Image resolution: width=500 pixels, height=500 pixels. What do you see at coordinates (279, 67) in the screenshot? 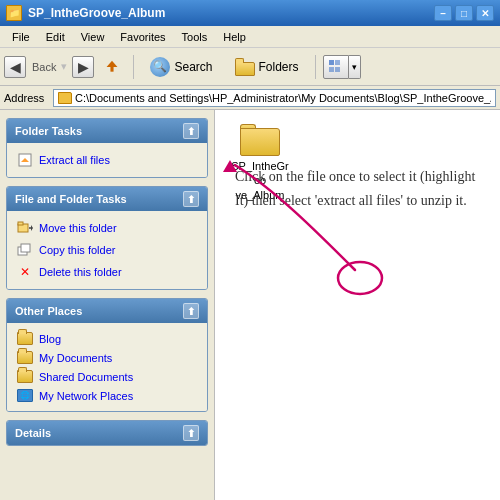
I see `folders-label: Folders` at bounding box center [279, 67].